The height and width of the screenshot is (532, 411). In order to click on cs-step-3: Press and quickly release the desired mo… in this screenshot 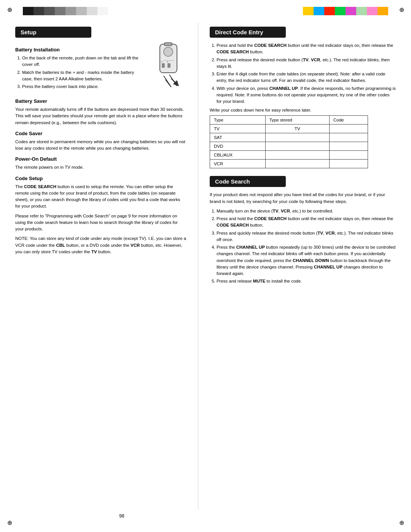, I will do `click(306, 237)`.